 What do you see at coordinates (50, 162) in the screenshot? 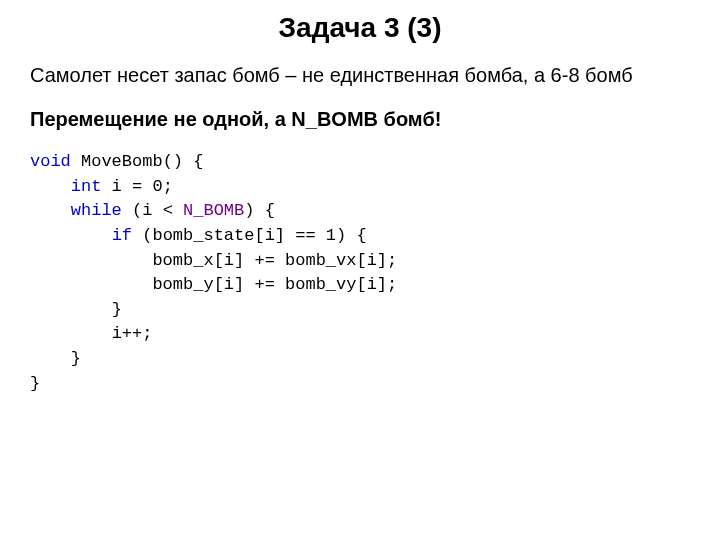
I see `code-keyword: void` at bounding box center [50, 162].